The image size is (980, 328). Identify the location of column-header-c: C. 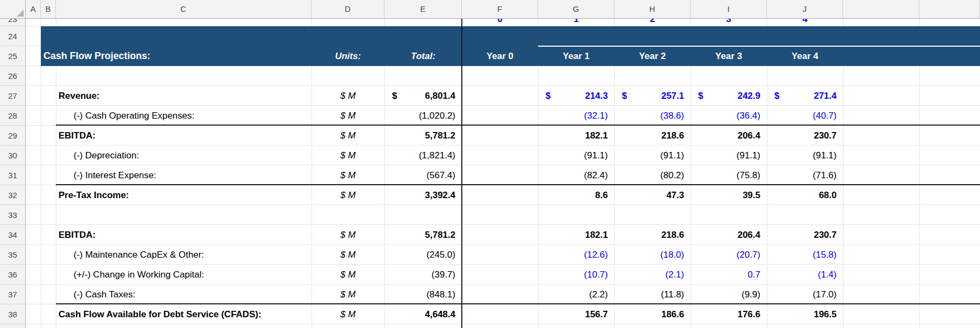
(184, 9).